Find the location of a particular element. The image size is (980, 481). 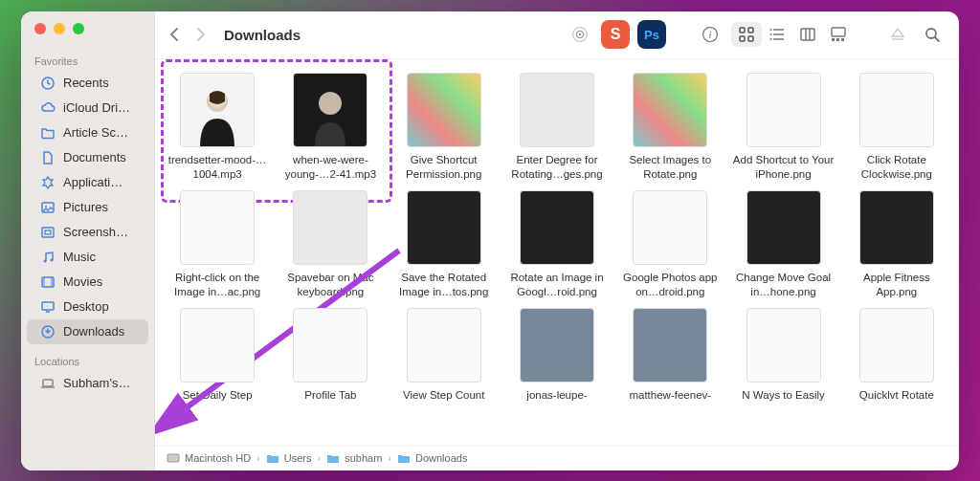

sidebar-item-screensh: Screensh… is located at coordinates (88, 232).